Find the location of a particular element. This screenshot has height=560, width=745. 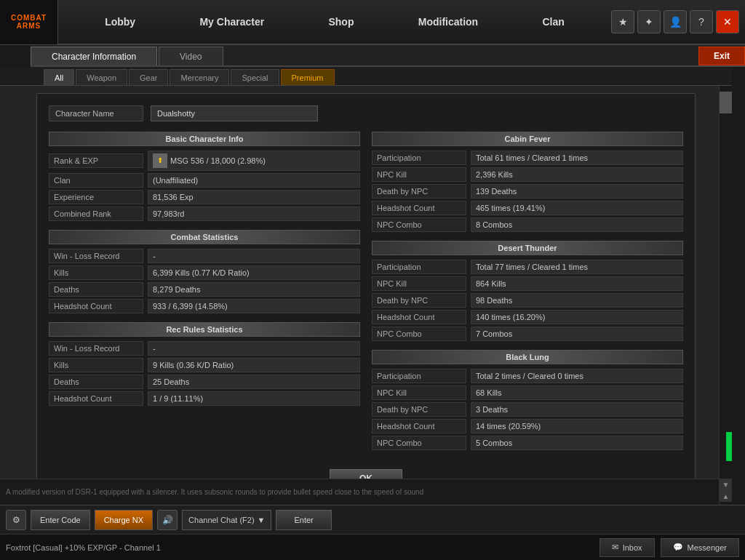

sub-tab-weapon: Weapon is located at coordinates (102, 77).